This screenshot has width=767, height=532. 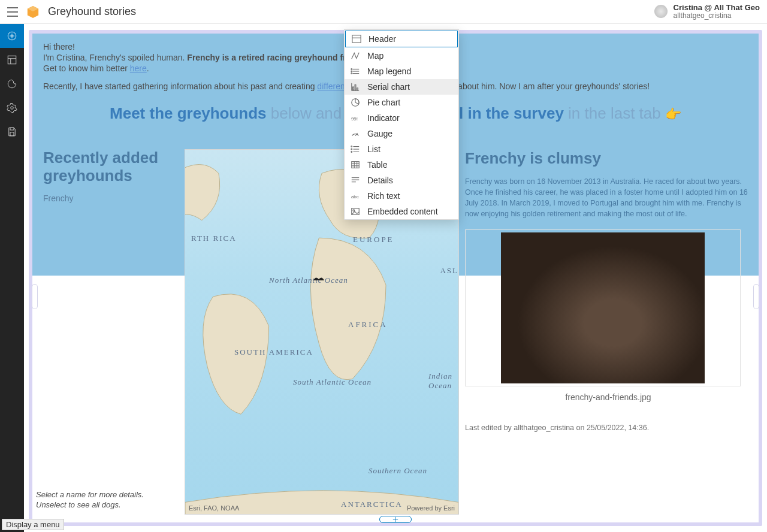 What do you see at coordinates (33, 12) in the screenshot?
I see `app-logo-icon` at bounding box center [33, 12].